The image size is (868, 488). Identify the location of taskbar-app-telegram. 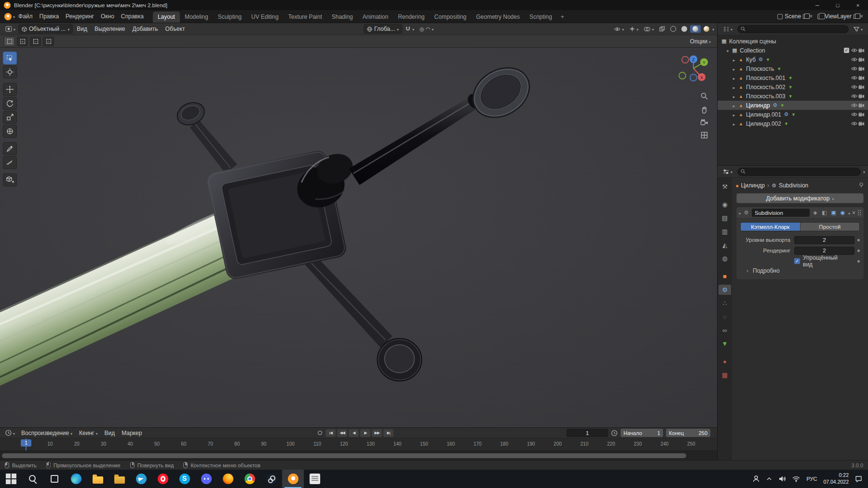
(141, 479).